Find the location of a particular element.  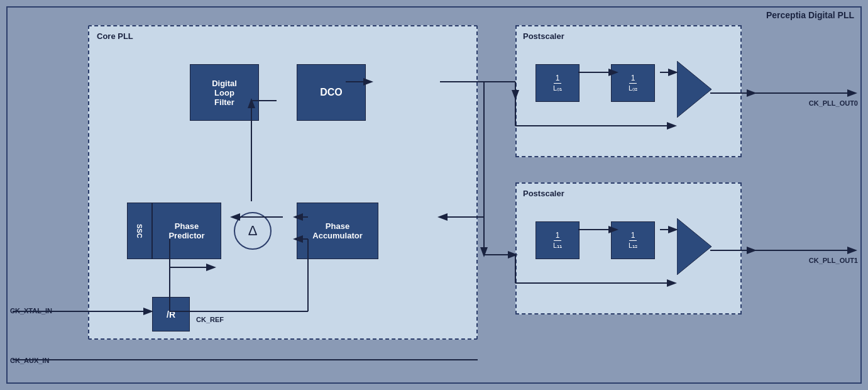

div-l02-num: 1 is located at coordinates (634, 78).